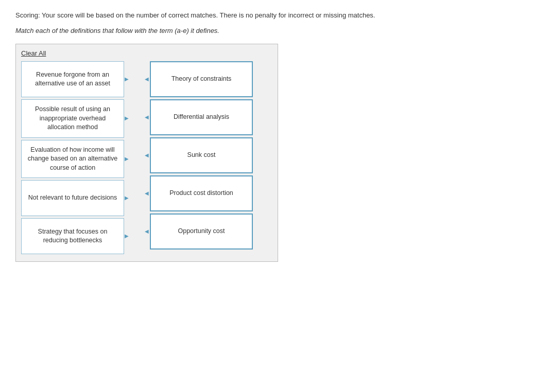 This screenshot has width=550, height=392. What do you see at coordinates (73, 79) in the screenshot?
I see `left-item-1: Revenue forgone from an alternative use …` at bounding box center [73, 79].